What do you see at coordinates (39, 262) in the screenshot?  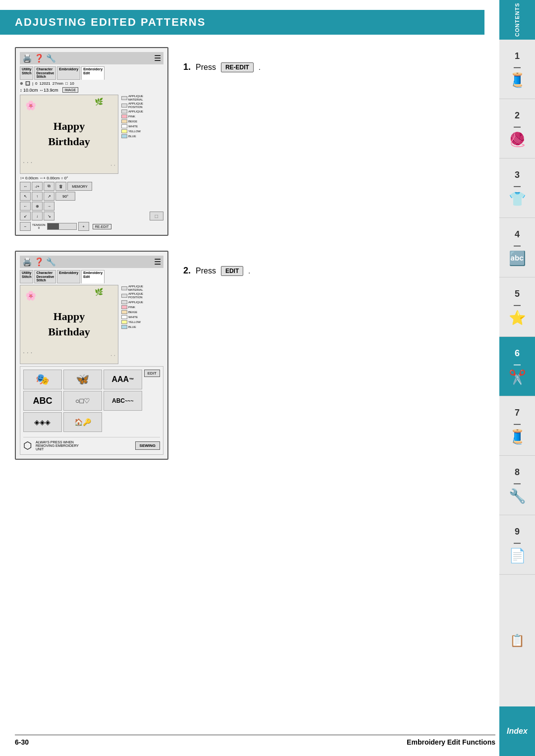 I see `screen-top-icons-2: 🖨️ ❓ 🔧` at bounding box center [39, 262].